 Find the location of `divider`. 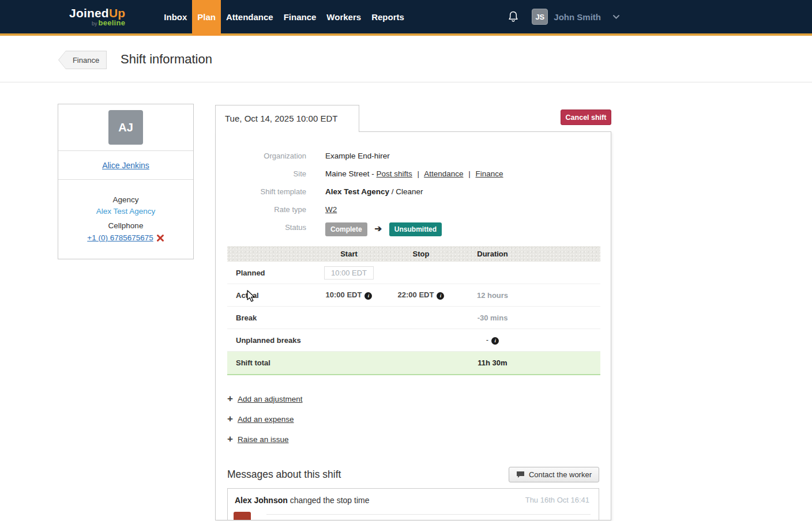

divider is located at coordinates (428, 514).